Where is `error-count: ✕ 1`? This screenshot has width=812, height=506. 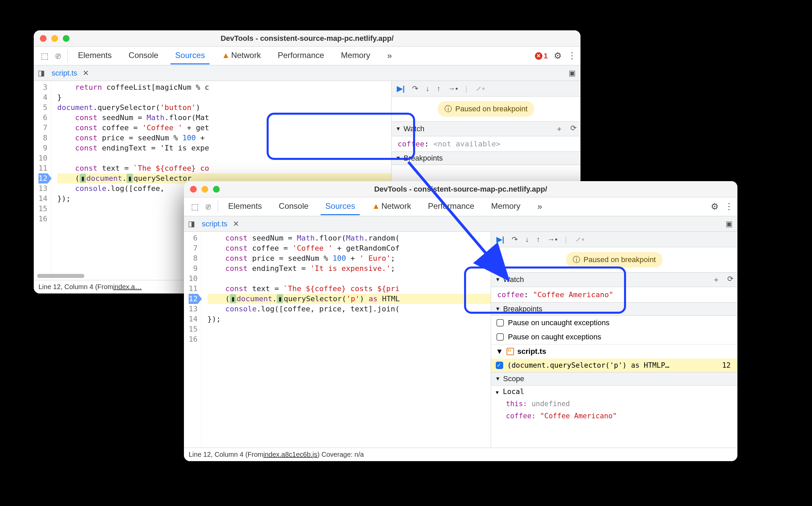 error-count: ✕ 1 is located at coordinates (541, 56).